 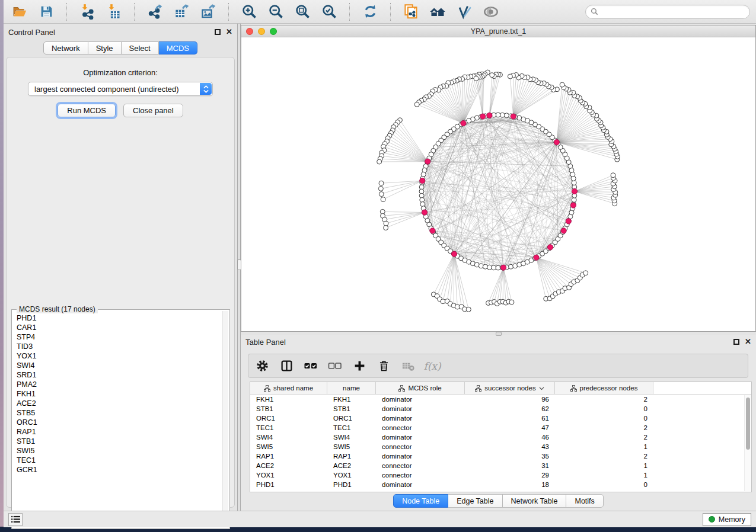 What do you see at coordinates (276, 12) in the screenshot?
I see `zoom-out-icon` at bounding box center [276, 12].